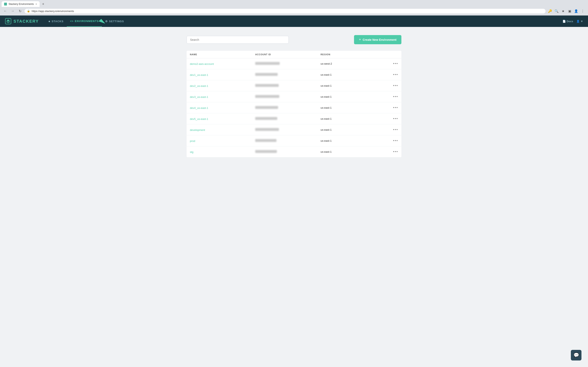  Describe the element at coordinates (223, 119) in the screenshot. I see `env-name-cell: dev5_us-east-1` at that location.